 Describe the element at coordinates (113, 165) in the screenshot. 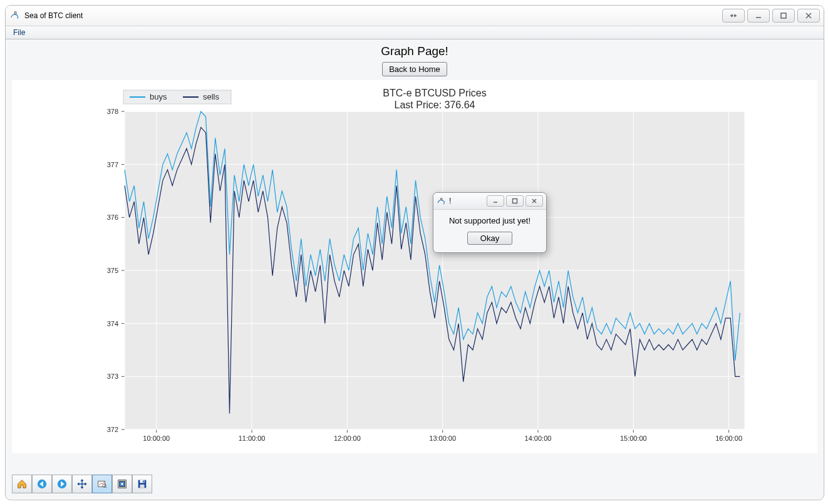

I see `svg-text: 377` at that location.